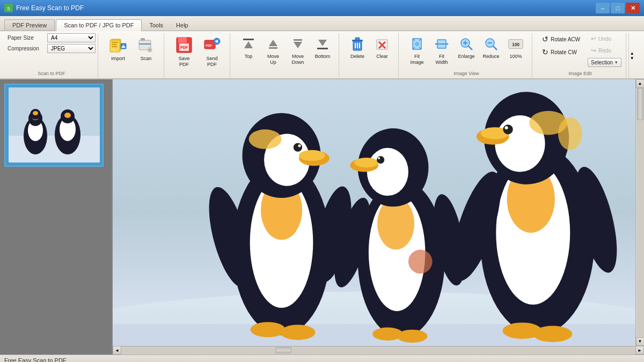 The width and height of the screenshot is (644, 362). I want to click on order-buttons: Top MoveUp MoveDown, so click(286, 55).